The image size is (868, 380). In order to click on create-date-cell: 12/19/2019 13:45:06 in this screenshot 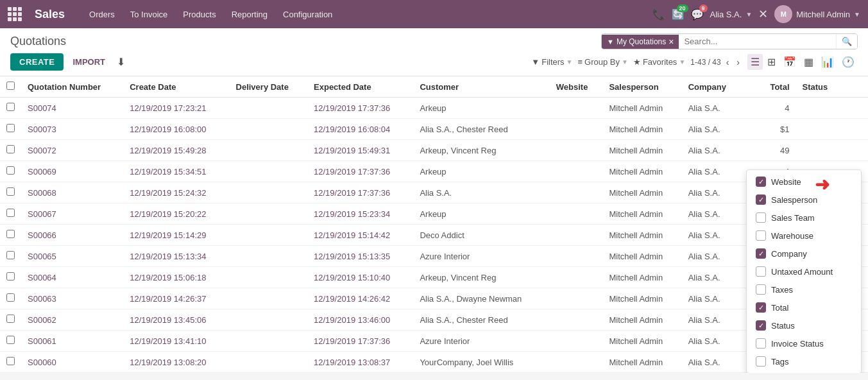, I will do `click(176, 320)`.